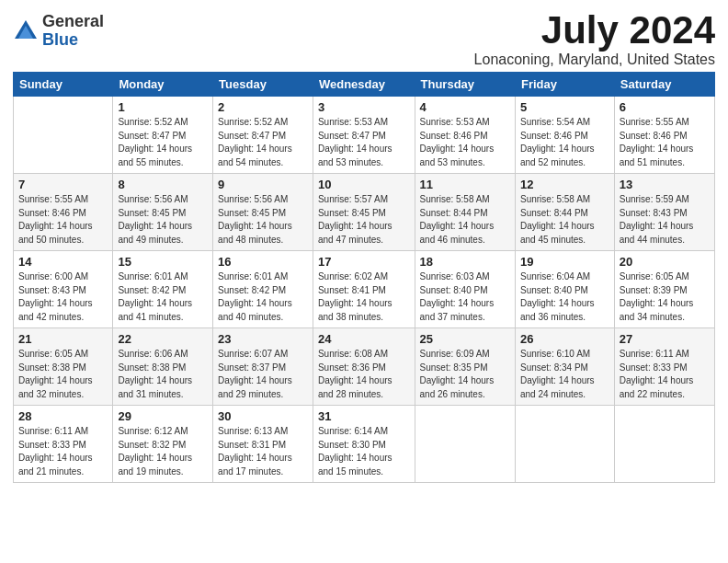  What do you see at coordinates (595, 39) in the screenshot?
I see `title-block: July 2024 Lonaconing, Maryland, United S…` at bounding box center [595, 39].